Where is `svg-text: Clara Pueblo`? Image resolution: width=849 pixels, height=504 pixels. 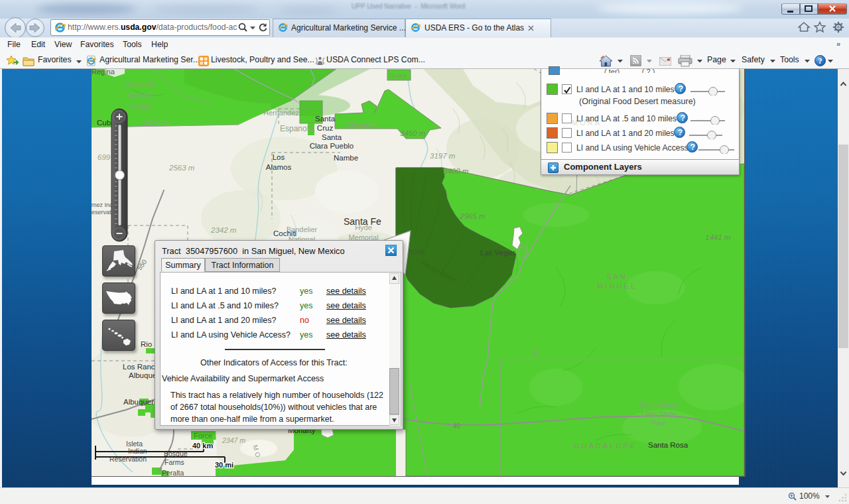 svg-text: Clara Pueblo is located at coordinates (332, 146).